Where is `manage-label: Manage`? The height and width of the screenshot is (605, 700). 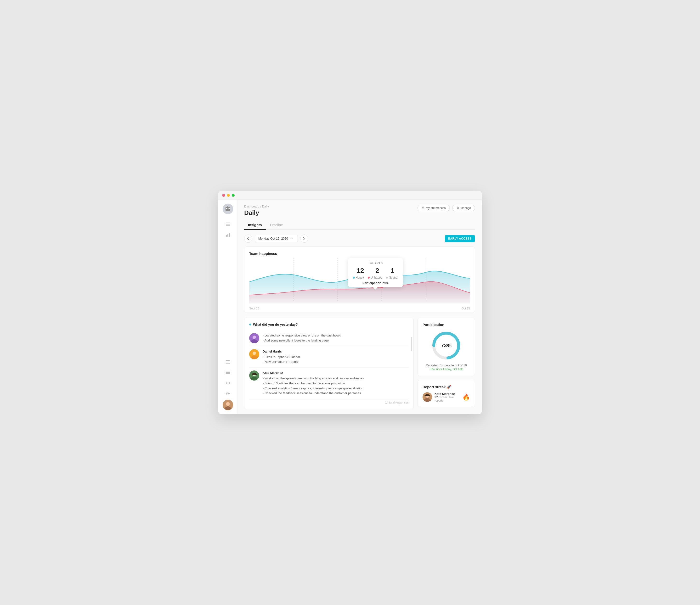
manage-label: Manage is located at coordinates (466, 208).